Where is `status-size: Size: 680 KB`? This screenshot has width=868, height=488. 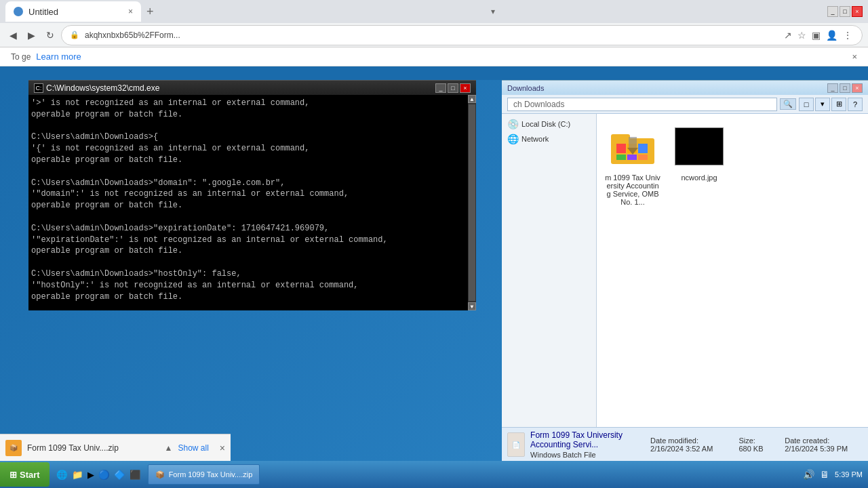 status-size: Size: 680 KB is located at coordinates (753, 445).